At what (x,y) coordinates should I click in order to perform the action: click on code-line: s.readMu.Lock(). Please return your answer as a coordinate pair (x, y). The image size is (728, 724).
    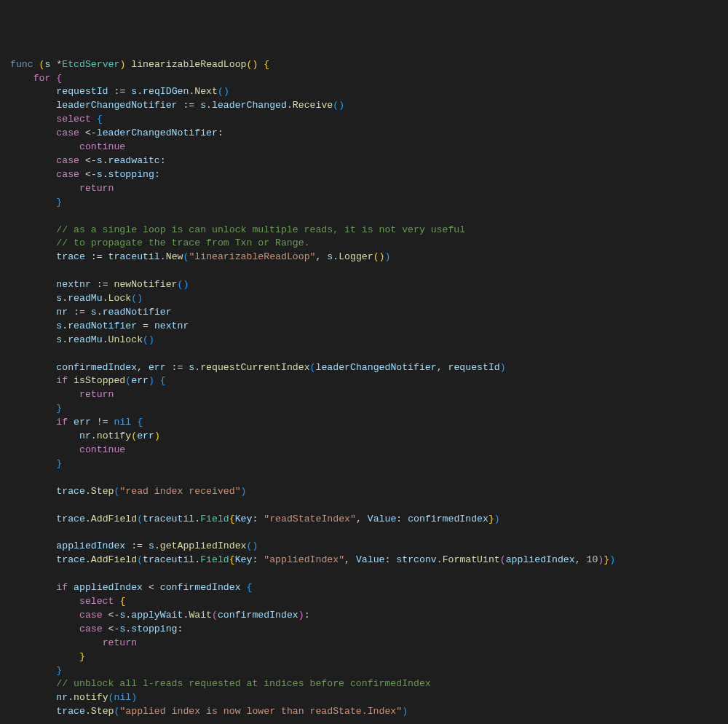
    Looking at the image, I should click on (364, 299).